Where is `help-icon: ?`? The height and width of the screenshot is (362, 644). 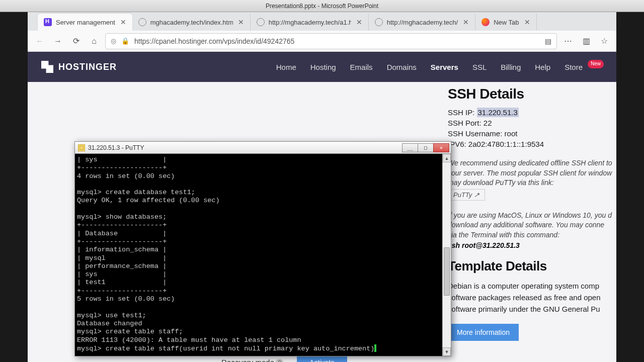
help-icon: ? is located at coordinates (280, 361).